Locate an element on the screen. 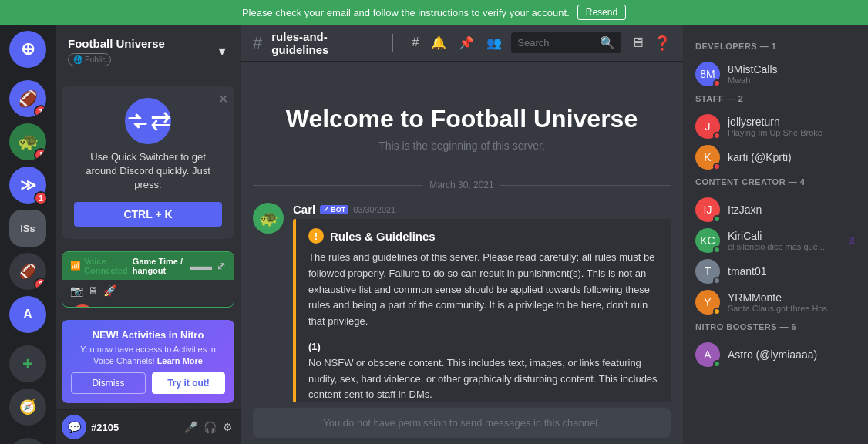 The height and width of the screenshot is (444, 868). avatar: K is located at coordinates (708, 157).